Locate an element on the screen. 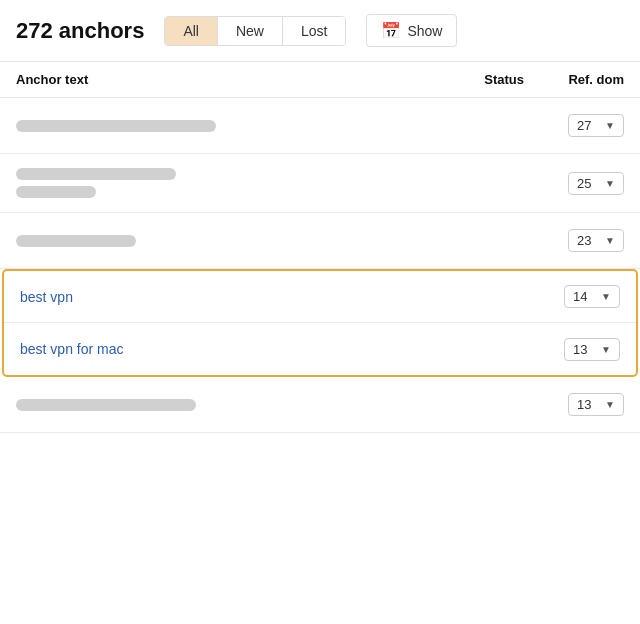  tab-lost: Lost is located at coordinates (314, 31).